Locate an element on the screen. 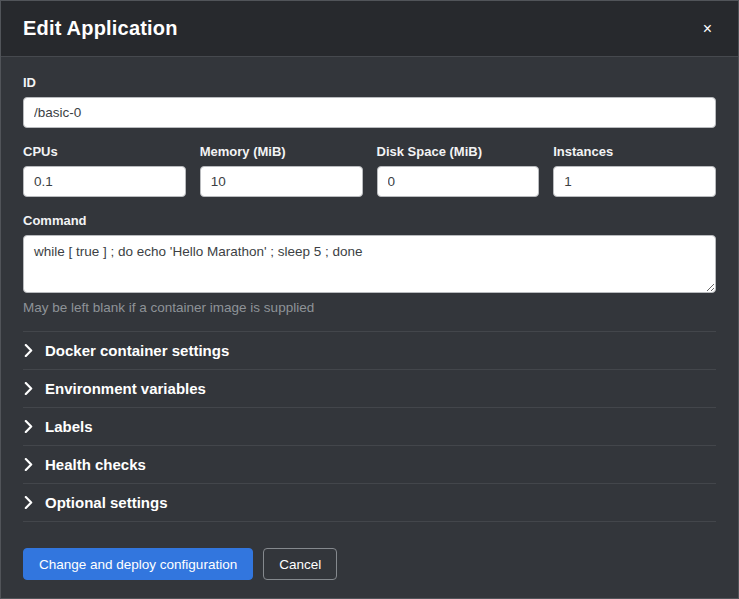  cpus-label: CPUs is located at coordinates (104, 152).